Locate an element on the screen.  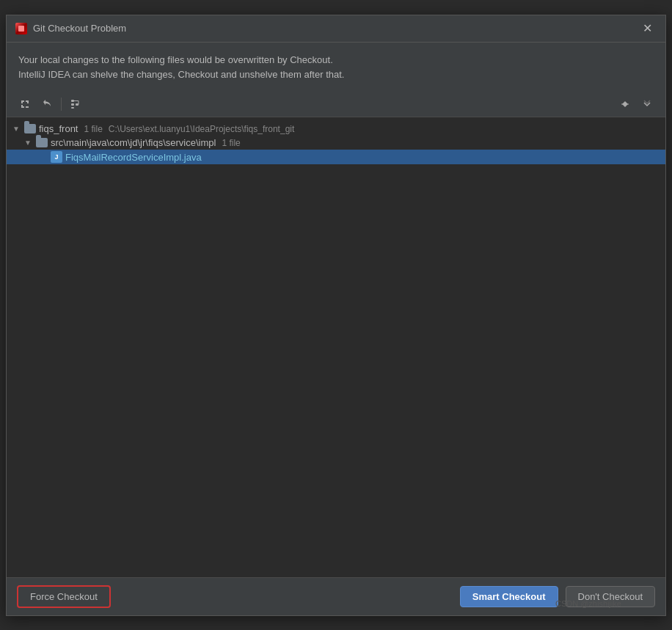
description-line2: IntelliJ IDEA can shelve the changes, Ch… is located at coordinates (336, 75).